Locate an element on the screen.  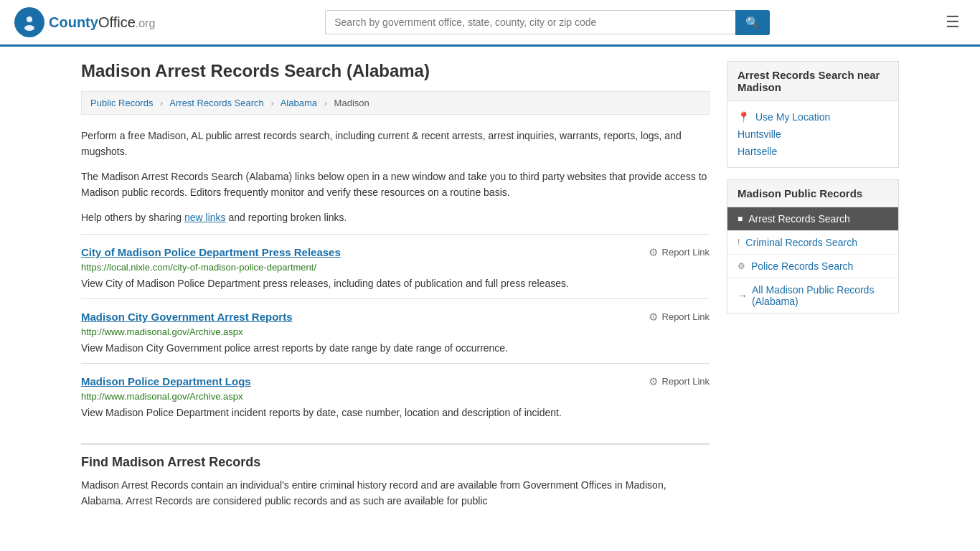
report-label-2: Report Link is located at coordinates (686, 317).